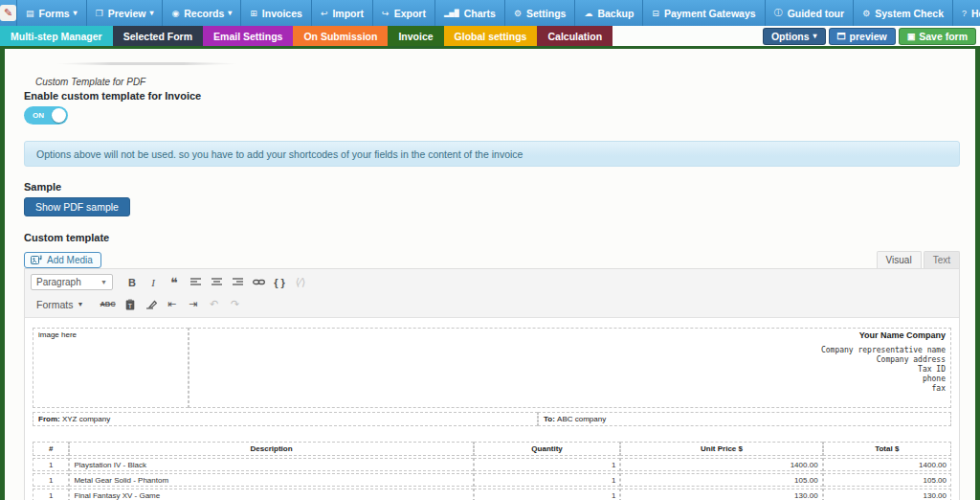 The width and height of the screenshot is (980, 500). What do you see at coordinates (492, 494) in the screenshot?
I see `item-row: 1 Final Fantasy XV - Game 1 130.00 130.0…` at bounding box center [492, 494].